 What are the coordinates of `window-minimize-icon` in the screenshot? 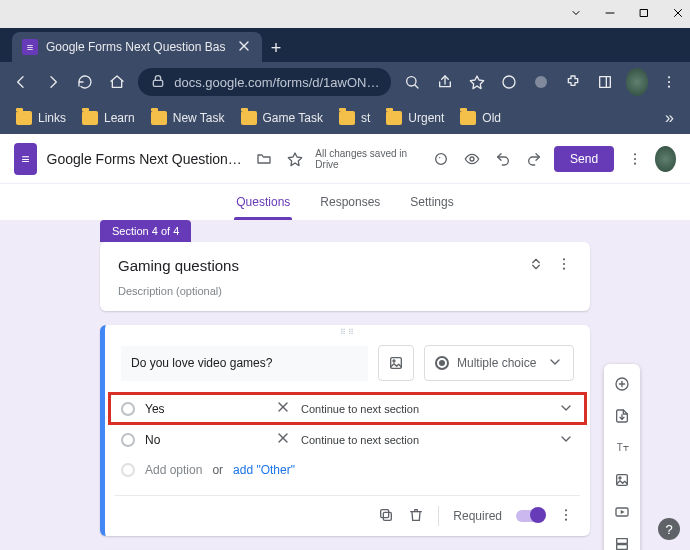 It's located at (610, 14).